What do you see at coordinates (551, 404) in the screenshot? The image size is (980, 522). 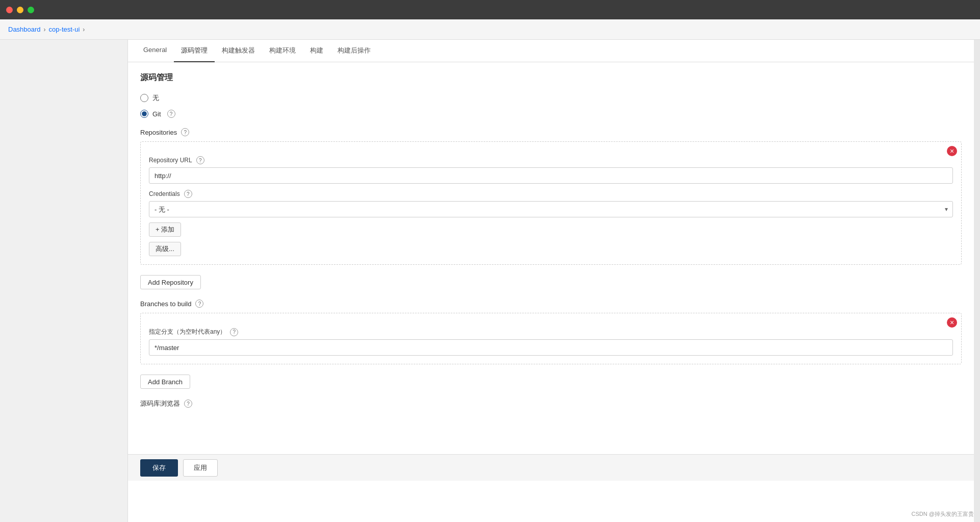 I see `source-browser-label: 源码库浏览器 ?` at bounding box center [551, 404].